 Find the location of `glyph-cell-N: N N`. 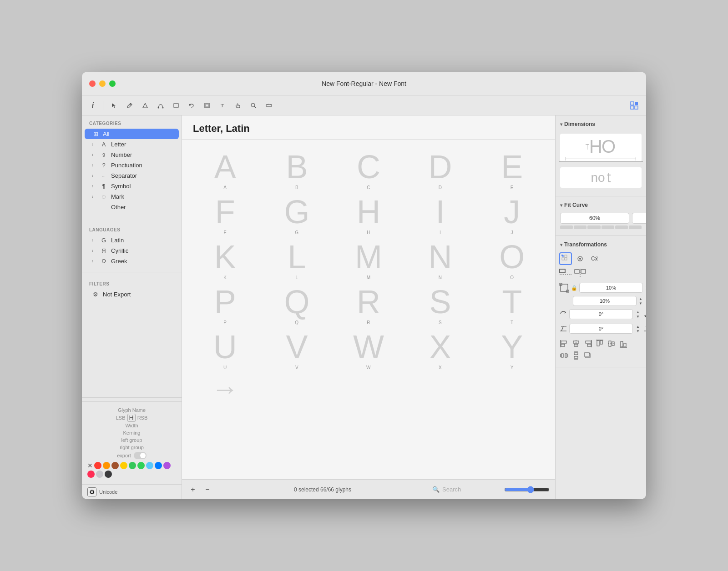

glyph-cell-N: N N is located at coordinates (440, 259).